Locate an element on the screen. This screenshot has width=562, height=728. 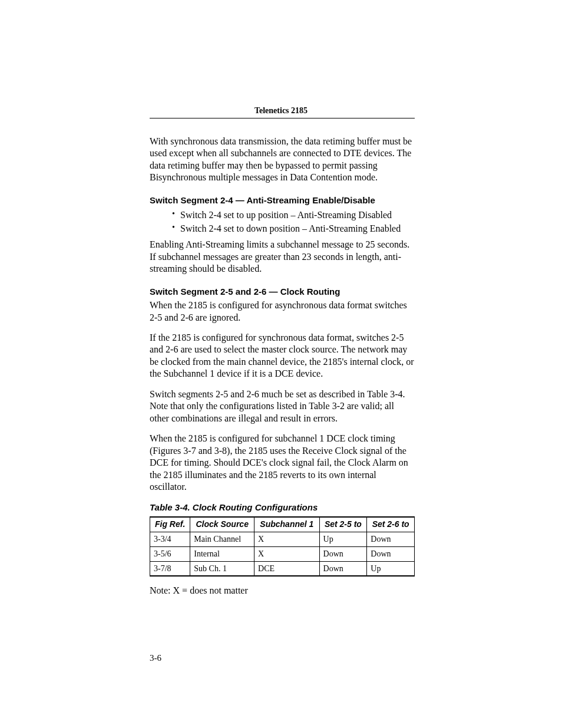
cell: Internal is located at coordinates (223, 554).